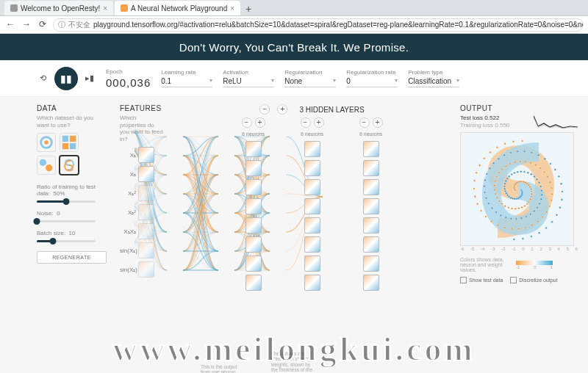 This screenshot has height=373, width=588. Describe the element at coordinates (90, 79) in the screenshot. I see `step-button: ▸▮` at that location.